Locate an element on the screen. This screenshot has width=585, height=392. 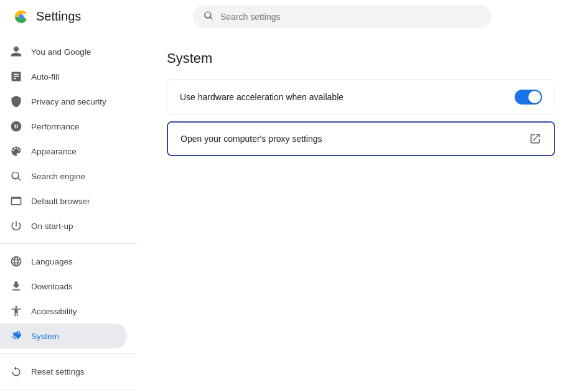
sidebar-item-label: Performance is located at coordinates (55, 127).